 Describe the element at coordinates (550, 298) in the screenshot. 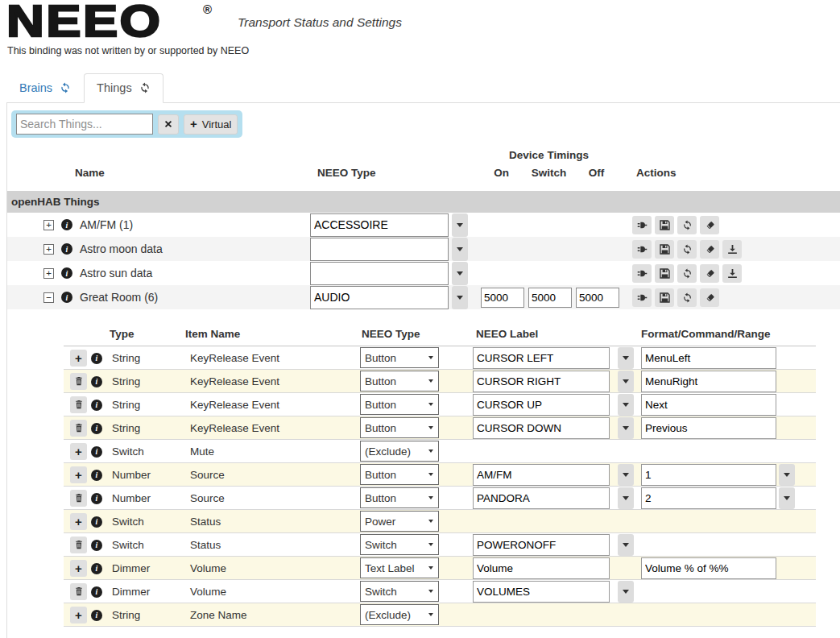

I see `timing-switch-input` at that location.